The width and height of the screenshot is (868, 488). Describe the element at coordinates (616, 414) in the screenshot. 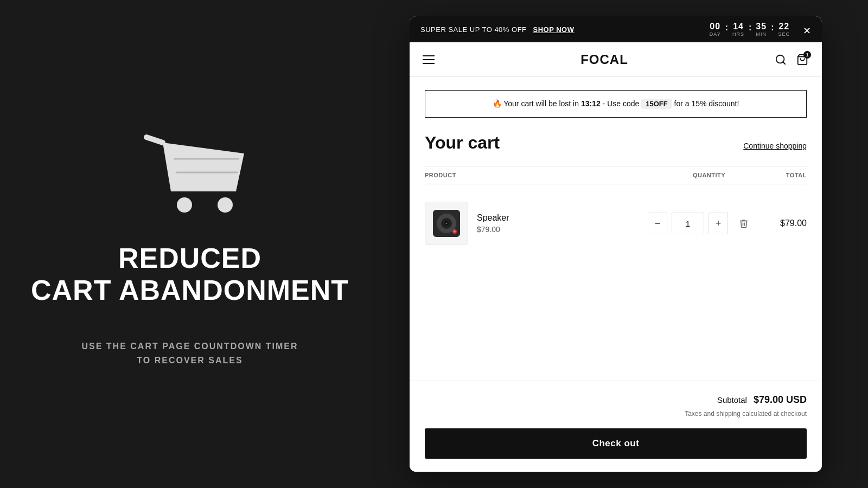

I see `tax-note: Taxes and shipping calculated at checkou…` at that location.